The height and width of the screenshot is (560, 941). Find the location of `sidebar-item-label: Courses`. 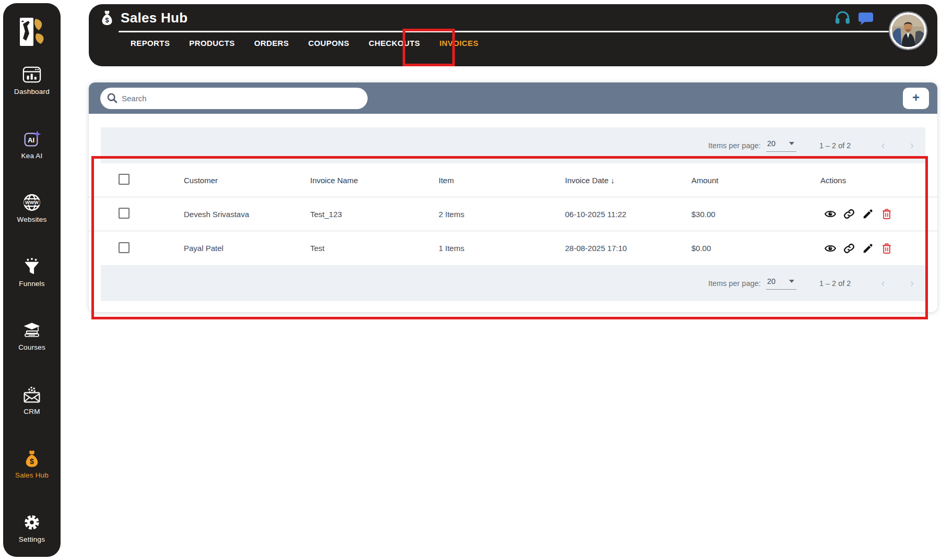

sidebar-item-label: Courses is located at coordinates (32, 348).